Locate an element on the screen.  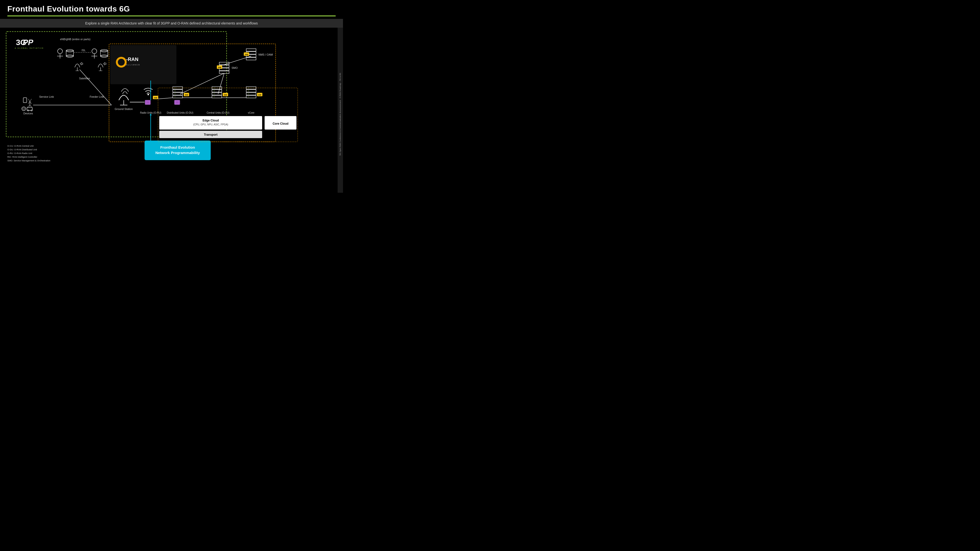
svg-text: eNB/gNB (entire or parts) is located at coordinates (75, 39).